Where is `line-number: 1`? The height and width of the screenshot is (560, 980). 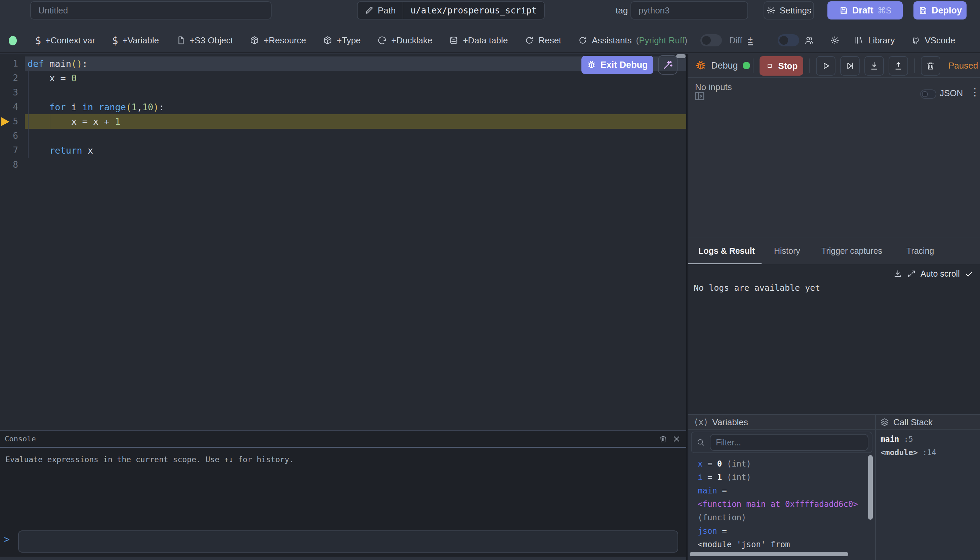
line-number: 1 is located at coordinates (12, 64).